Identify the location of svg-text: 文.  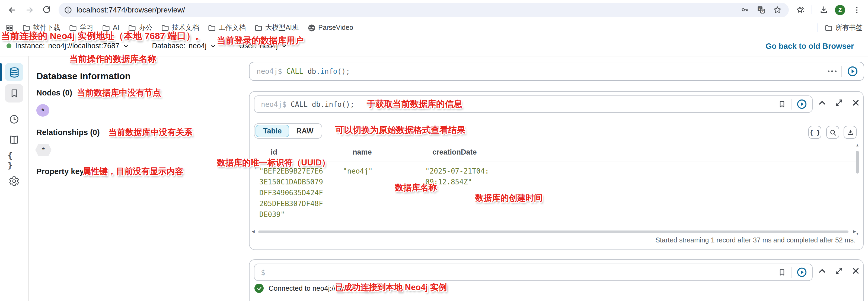
(763, 11).